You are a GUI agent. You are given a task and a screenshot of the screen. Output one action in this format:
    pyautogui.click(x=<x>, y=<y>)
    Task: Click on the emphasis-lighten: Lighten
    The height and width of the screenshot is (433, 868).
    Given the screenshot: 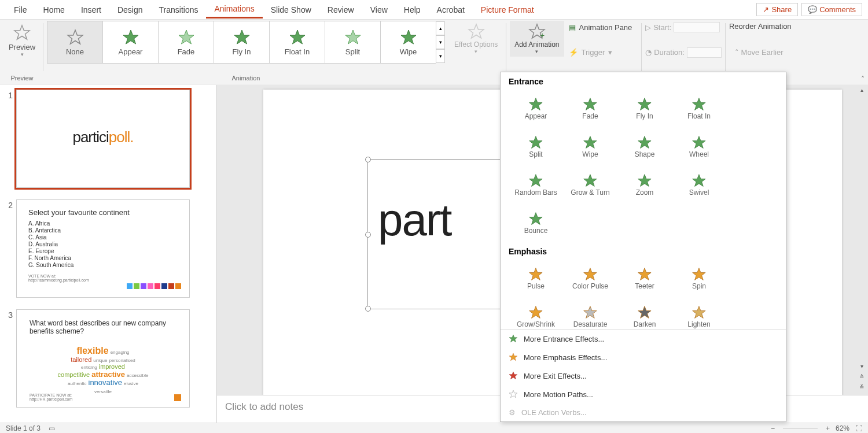 What is the action you would take?
    pyautogui.click(x=699, y=313)
    